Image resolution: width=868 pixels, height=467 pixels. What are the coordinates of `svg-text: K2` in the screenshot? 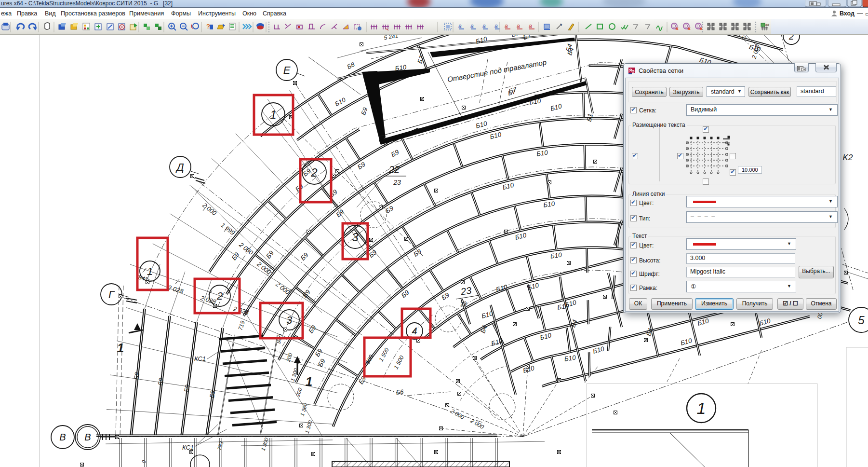 It's located at (848, 157).